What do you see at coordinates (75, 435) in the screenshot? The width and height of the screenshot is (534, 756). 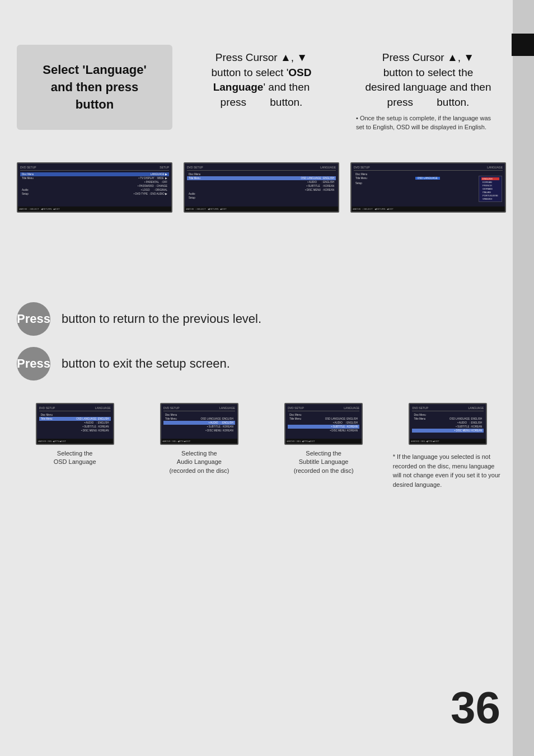 I see `bottom-col-osd: DVD SETUP LANGUAGE Disc Menu Title MenuO…` at bounding box center [75, 435].